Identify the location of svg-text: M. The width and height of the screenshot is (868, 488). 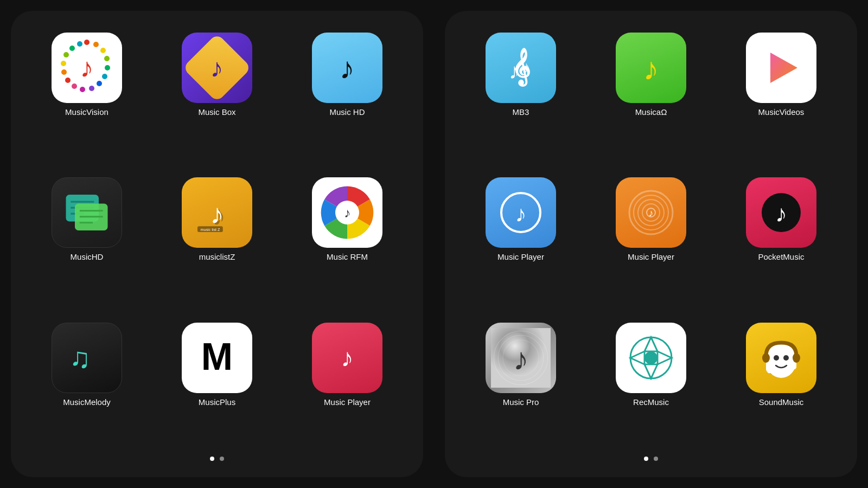
(217, 357).